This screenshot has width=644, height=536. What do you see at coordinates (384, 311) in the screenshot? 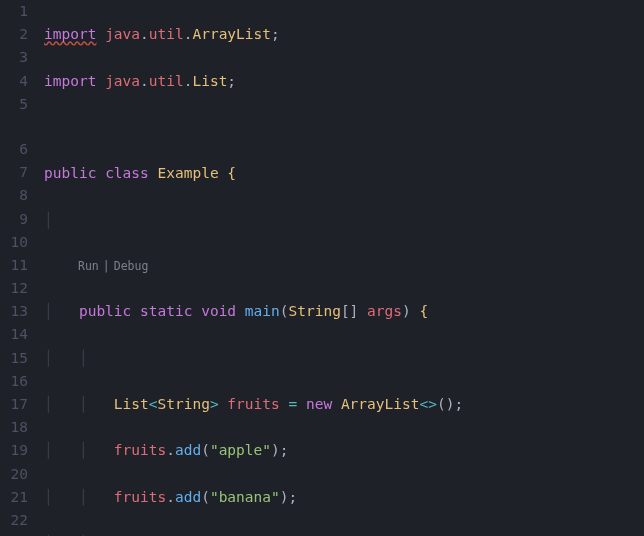
I see `param: args` at bounding box center [384, 311].